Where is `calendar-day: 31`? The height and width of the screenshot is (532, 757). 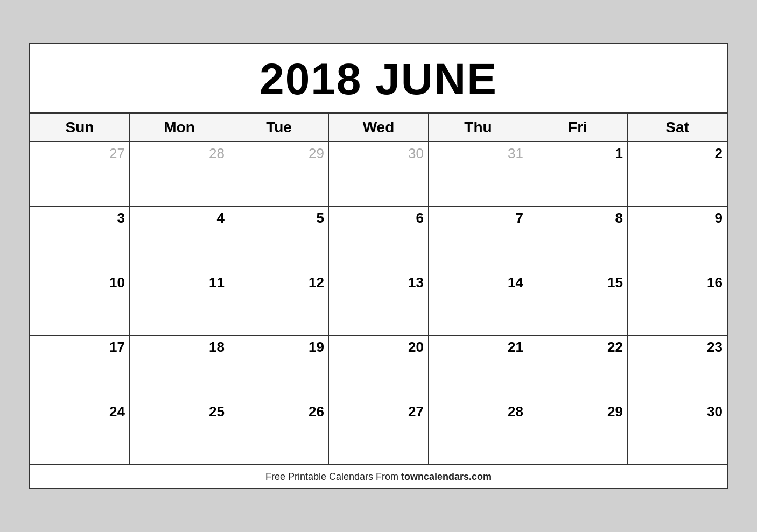 calendar-day: 31 is located at coordinates (478, 174).